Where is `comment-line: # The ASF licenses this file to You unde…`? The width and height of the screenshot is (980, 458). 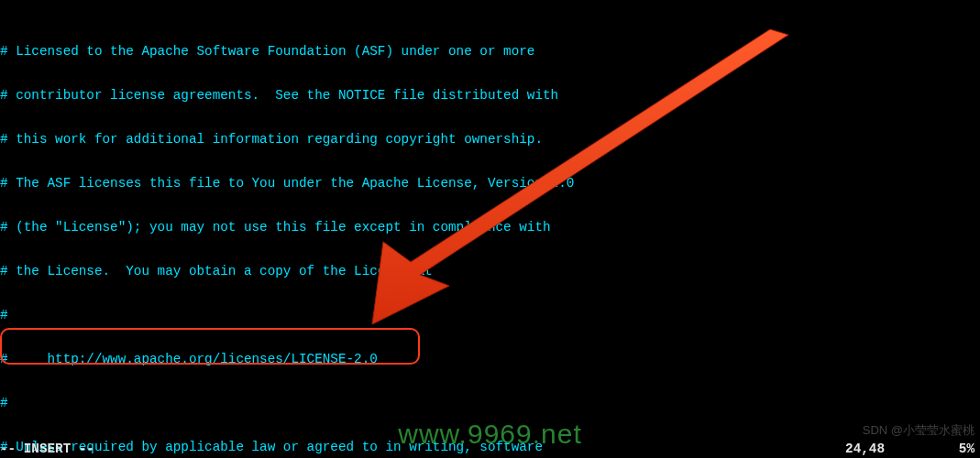 comment-line: # The ASF licenses this file to You unde… is located at coordinates (490, 183).